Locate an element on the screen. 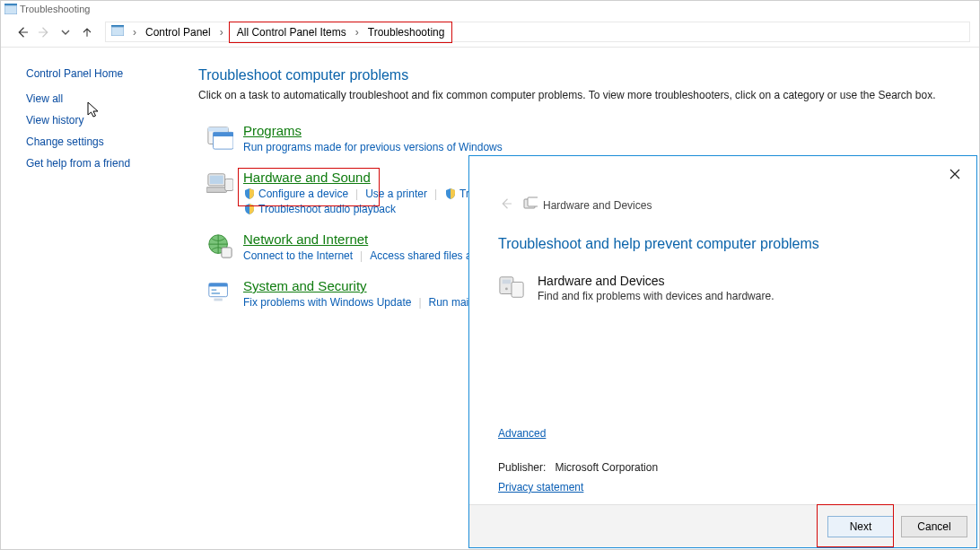  breadcrumb-control-panel: Control Panel is located at coordinates (178, 32).